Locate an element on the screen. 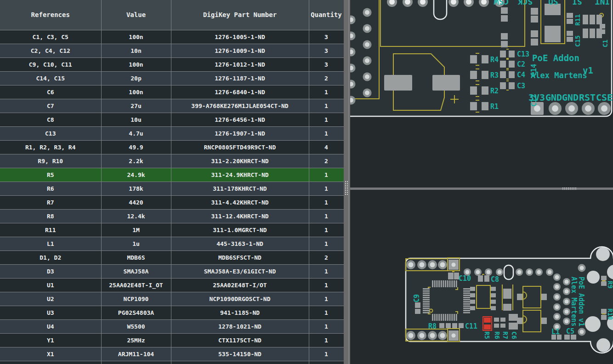 The image size is (613, 364). column-header-references: References is located at coordinates (51, 15).